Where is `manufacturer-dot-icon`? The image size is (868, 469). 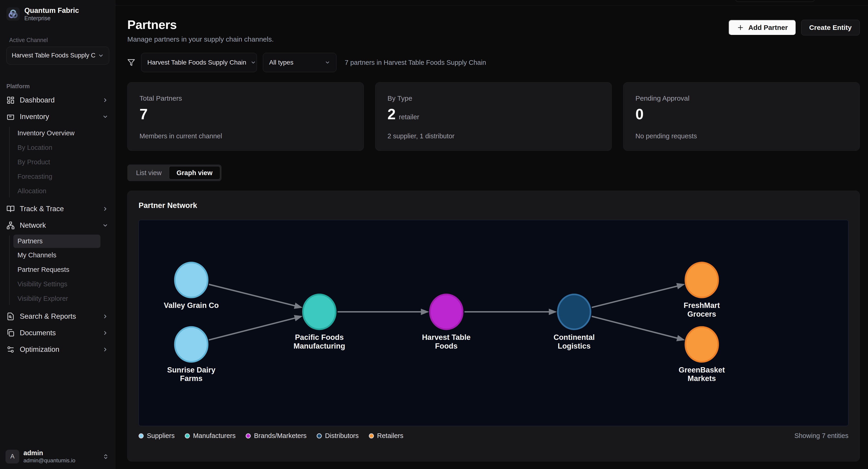 manufacturer-dot-icon is located at coordinates (187, 436).